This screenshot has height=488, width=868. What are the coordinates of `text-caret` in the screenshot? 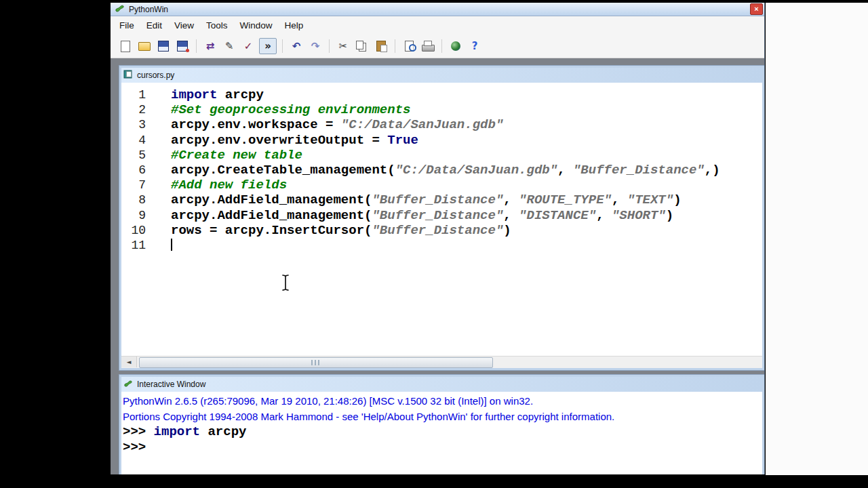 It's located at (172, 245).